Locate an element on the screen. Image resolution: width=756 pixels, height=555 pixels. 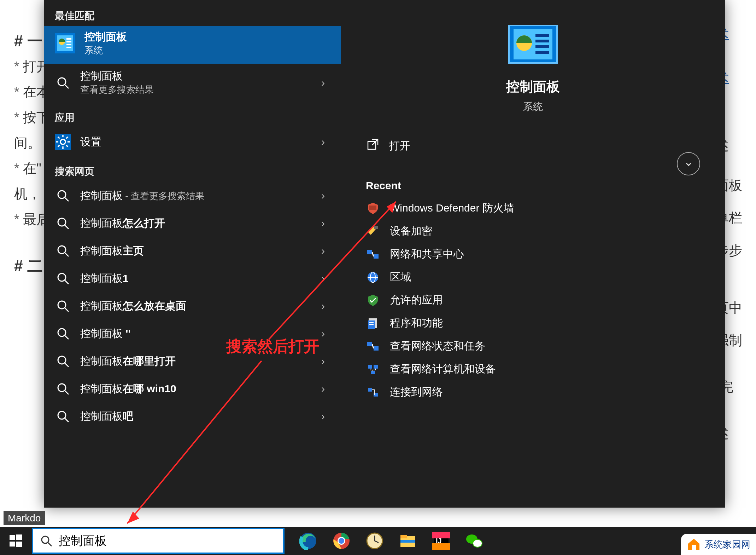
recent-item-label: 允许的应用 is located at coordinates (416, 300).